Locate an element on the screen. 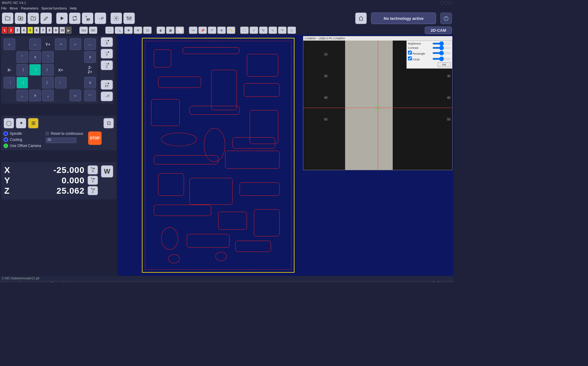  jog-ne: ⌝ is located at coordinates (48, 57).